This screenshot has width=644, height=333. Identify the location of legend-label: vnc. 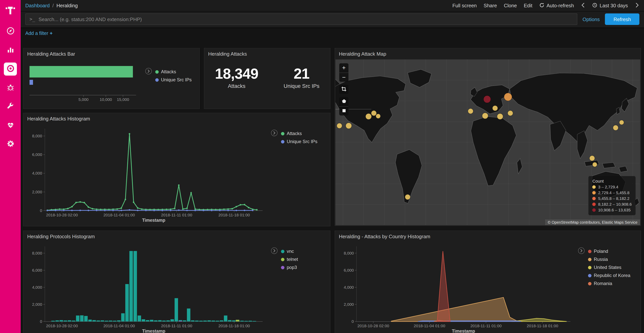
(290, 251).